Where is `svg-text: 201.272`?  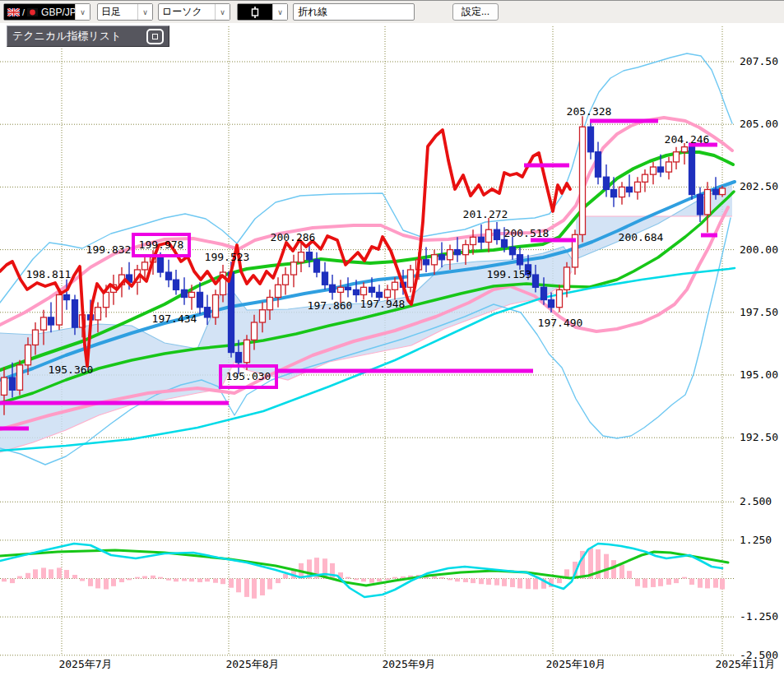
svg-text: 201.272 is located at coordinates (485, 214).